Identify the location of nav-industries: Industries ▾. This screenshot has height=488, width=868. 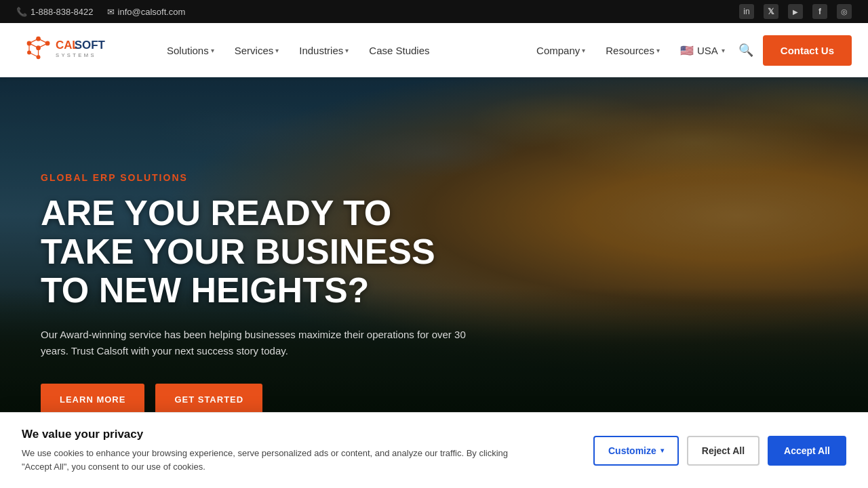
(324, 50).